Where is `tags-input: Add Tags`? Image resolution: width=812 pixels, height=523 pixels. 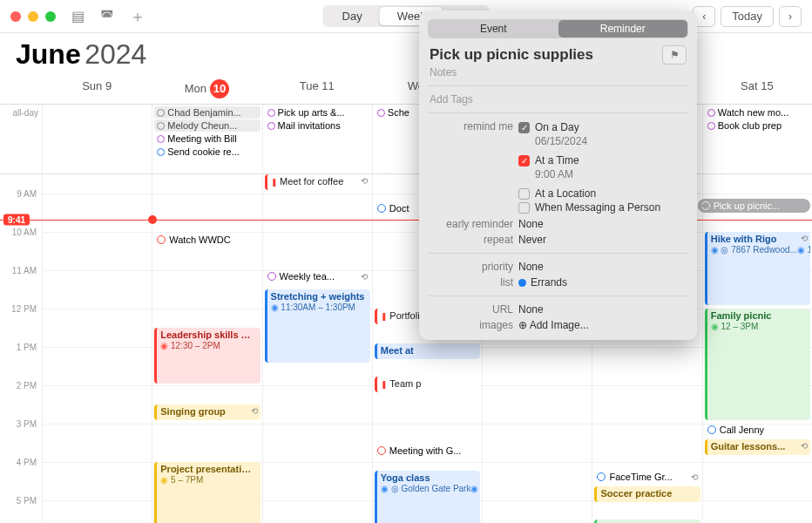
tags-input: Add Tags is located at coordinates (558, 99).